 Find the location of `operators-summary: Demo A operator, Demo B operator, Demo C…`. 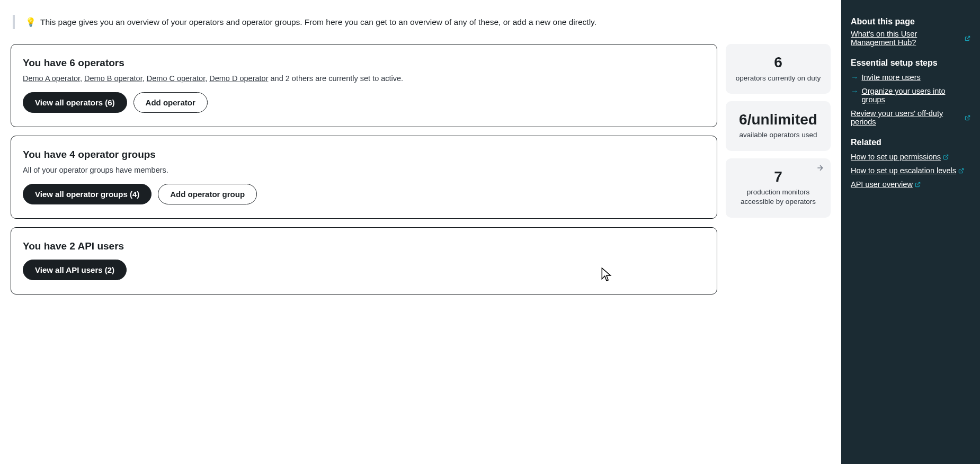

operators-summary: Demo A operator, Demo B operator, Demo C… is located at coordinates (364, 78).